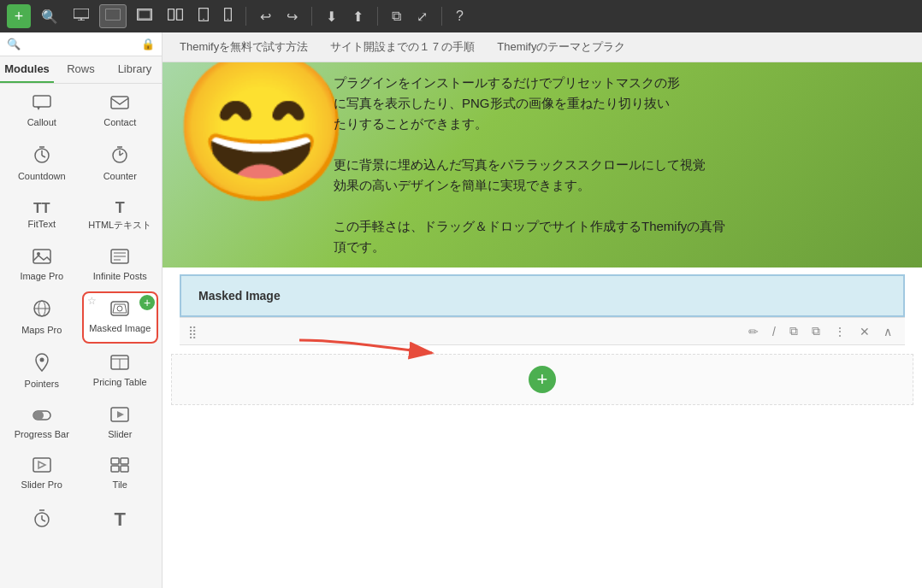 The image size is (922, 588). I want to click on htmltext-label: HTMLテキスト, so click(120, 226).